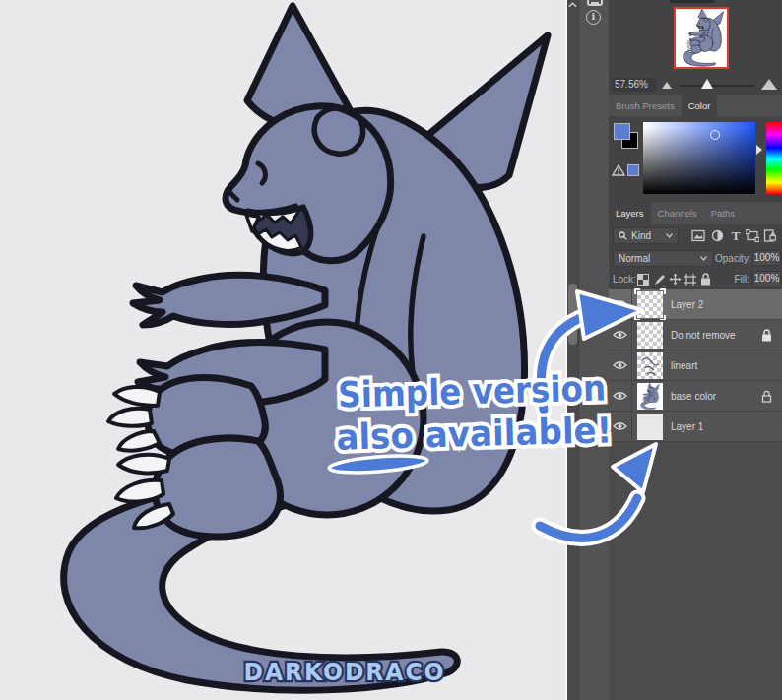 The height and width of the screenshot is (700, 782). What do you see at coordinates (695, 213) in the screenshot?
I see `layers-tabstrip: Layers Channels Paths` at bounding box center [695, 213].